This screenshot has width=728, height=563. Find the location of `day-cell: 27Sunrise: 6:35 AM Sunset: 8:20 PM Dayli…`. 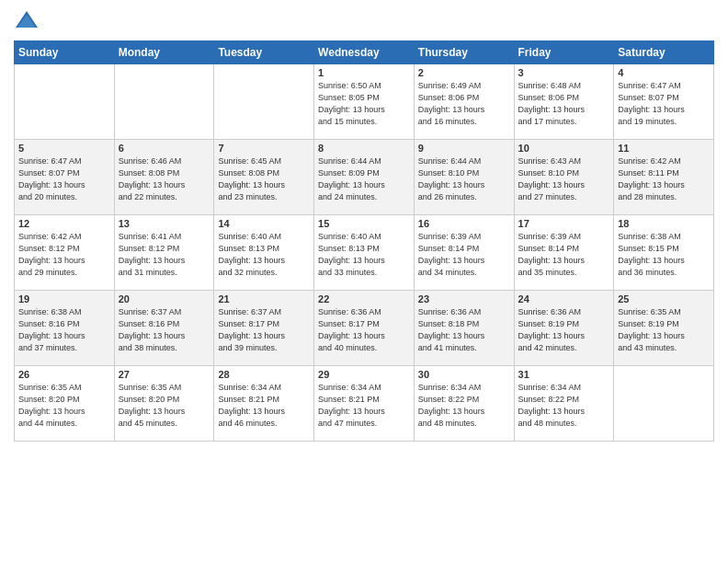

day-cell: 27Sunrise: 6:35 AM Sunset: 8:20 PM Dayli… is located at coordinates (164, 404).